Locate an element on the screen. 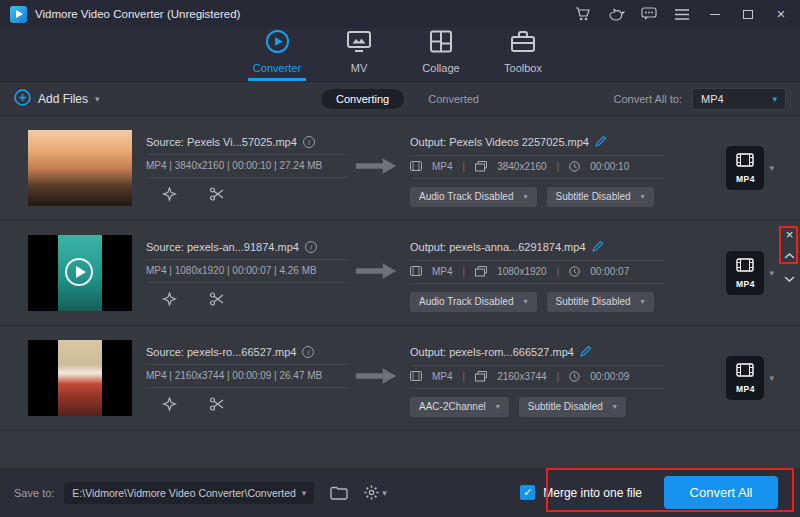 The height and width of the screenshot is (517, 800). output-format-value: MP4 is located at coordinates (712, 99).